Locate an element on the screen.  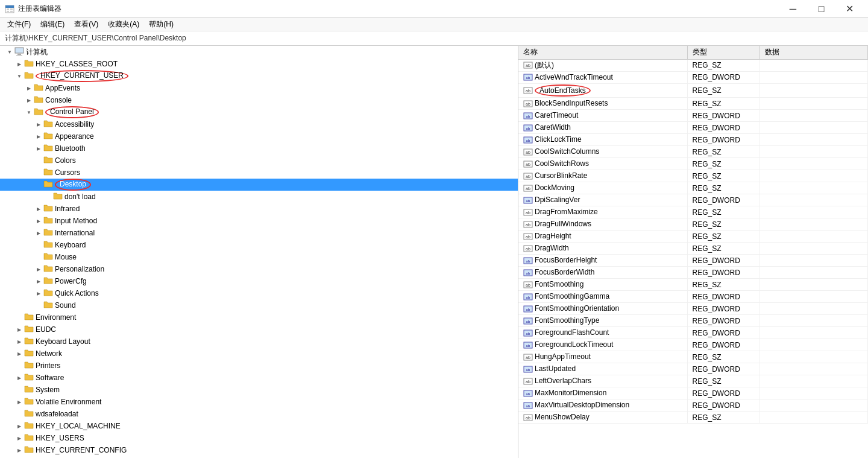
table-row: abCoolSwitchRowsREG_SZ is located at coordinates (693, 164).